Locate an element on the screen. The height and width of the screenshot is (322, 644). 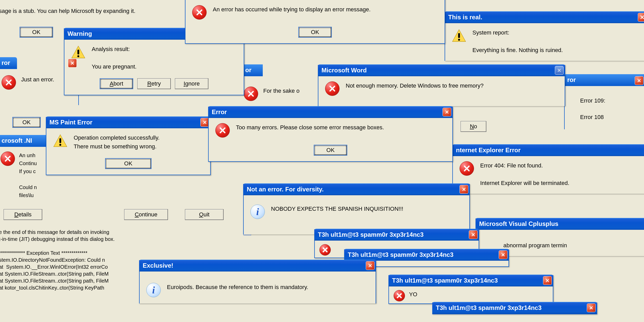
err-108-text: Error 108 is located at coordinates (612, 117).